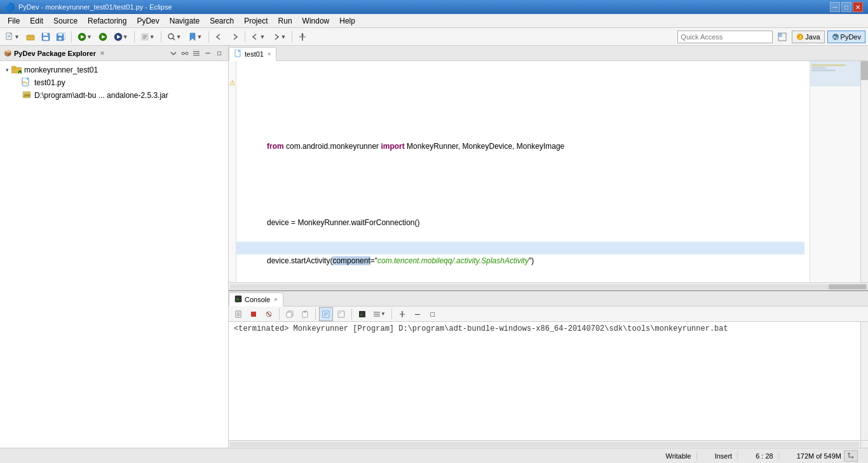  What do you see at coordinates (121, 37) in the screenshot?
I see `debug-button: ▼` at bounding box center [121, 37].